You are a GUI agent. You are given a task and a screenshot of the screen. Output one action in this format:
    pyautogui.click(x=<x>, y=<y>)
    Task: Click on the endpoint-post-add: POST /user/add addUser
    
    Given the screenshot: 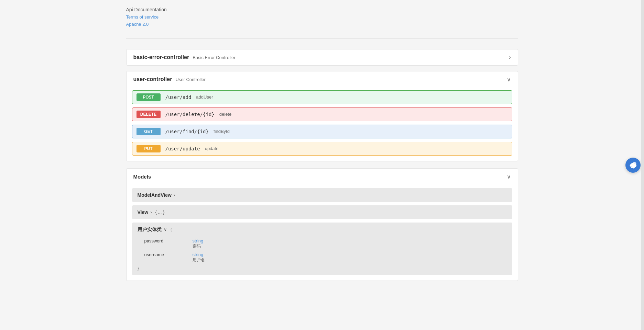 What is the action you would take?
    pyautogui.click(x=322, y=97)
    